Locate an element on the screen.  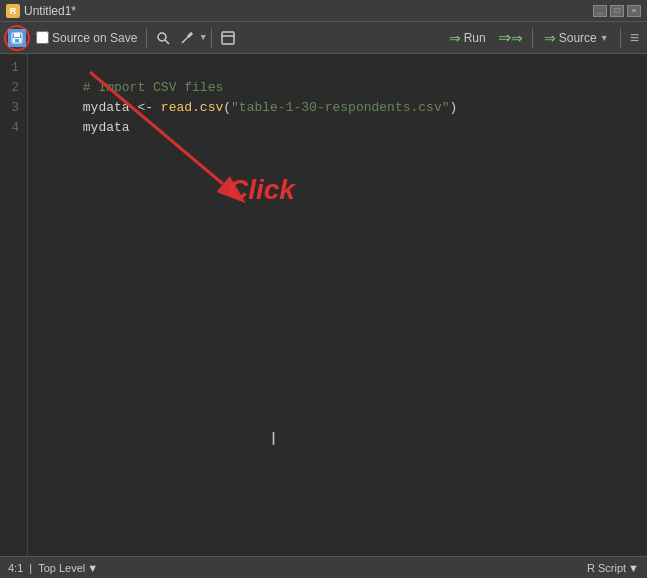
source-dropdown-arrow: ▼ is located at coordinates (604, 38).